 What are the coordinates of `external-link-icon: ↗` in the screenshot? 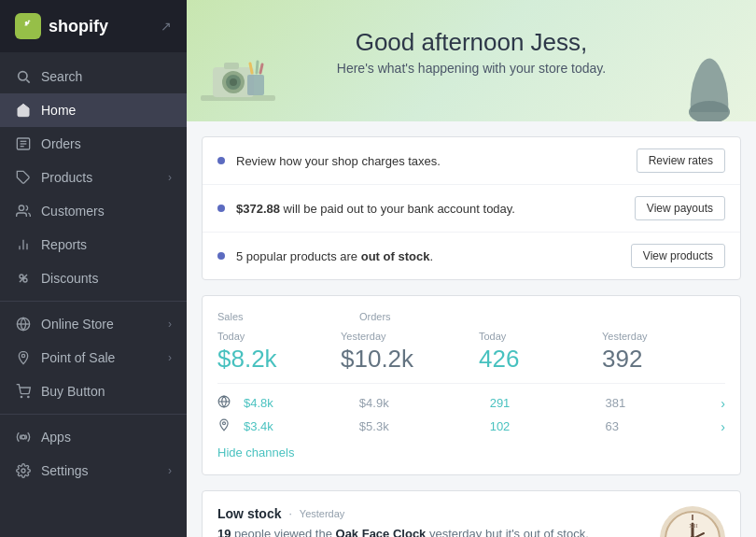 It's located at (166, 26).